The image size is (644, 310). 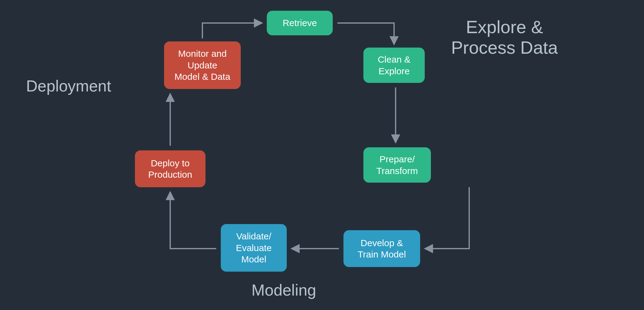 What do you see at coordinates (284, 290) in the screenshot?
I see `section-label-modeling: Modeling` at bounding box center [284, 290].